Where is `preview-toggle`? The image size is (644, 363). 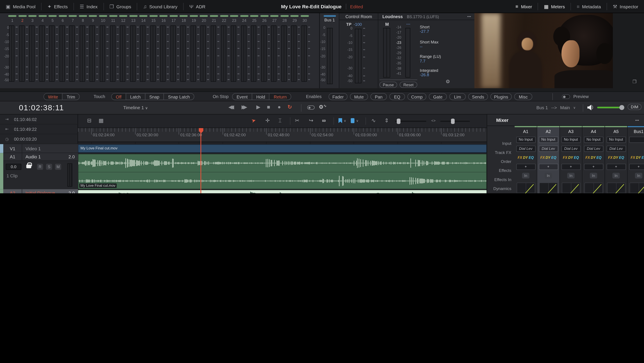 preview-toggle is located at coordinates (566, 97).